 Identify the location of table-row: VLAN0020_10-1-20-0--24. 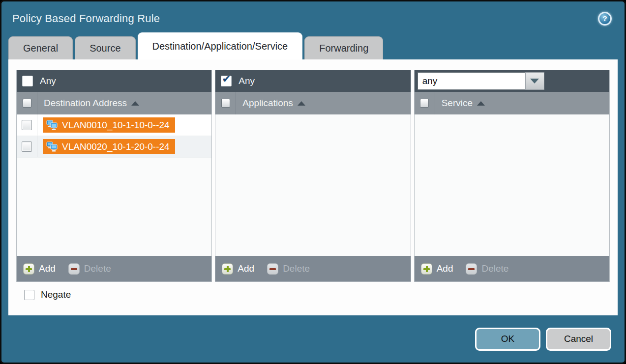
(114, 147).